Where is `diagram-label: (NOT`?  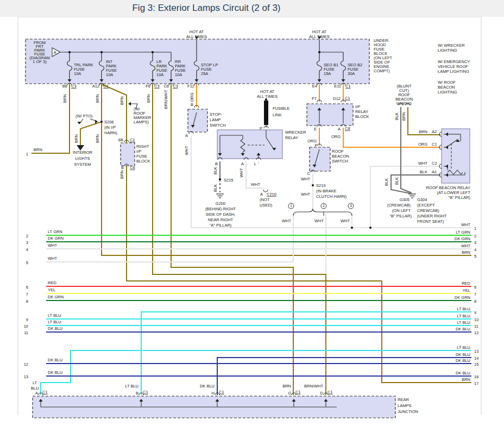
diagram-label: (NOT is located at coordinates (265, 200).